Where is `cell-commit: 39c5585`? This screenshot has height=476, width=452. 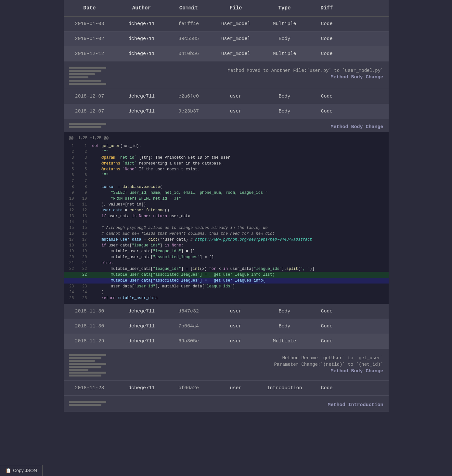 cell-commit: 39c5585 is located at coordinates (189, 39).